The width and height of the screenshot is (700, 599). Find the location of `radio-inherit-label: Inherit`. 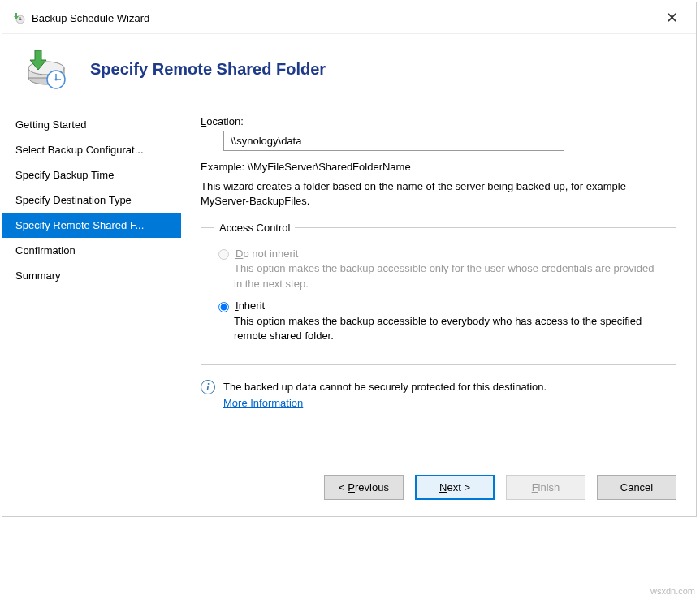

radio-inherit-label: Inherit is located at coordinates (250, 305).